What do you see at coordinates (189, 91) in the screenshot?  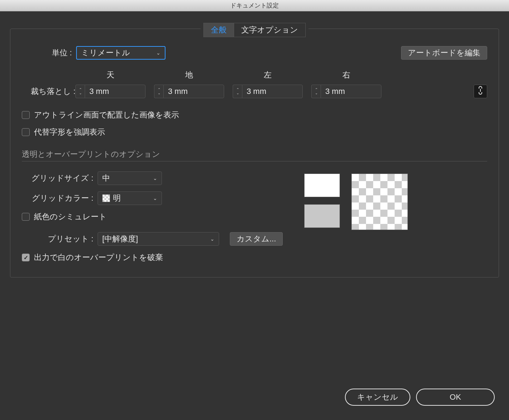 I see `bleed-bottom-spinner: ⌃⌄ 3 mm` at bounding box center [189, 91].